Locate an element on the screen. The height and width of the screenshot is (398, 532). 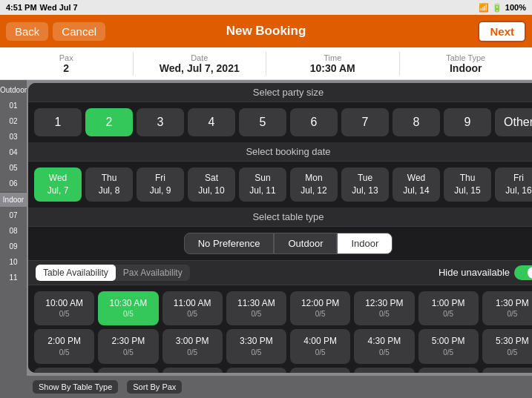
hide-unavailable-toggle is located at coordinates (523, 273).